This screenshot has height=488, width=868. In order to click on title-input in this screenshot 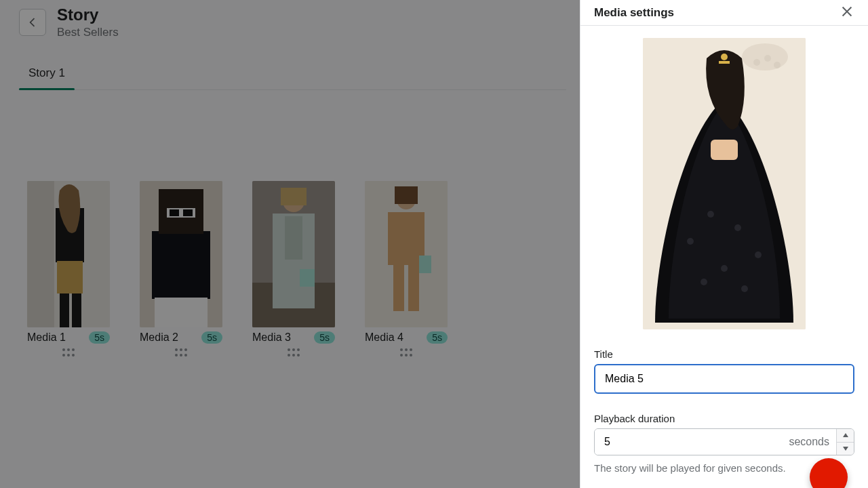, I will do `click(724, 379)`.